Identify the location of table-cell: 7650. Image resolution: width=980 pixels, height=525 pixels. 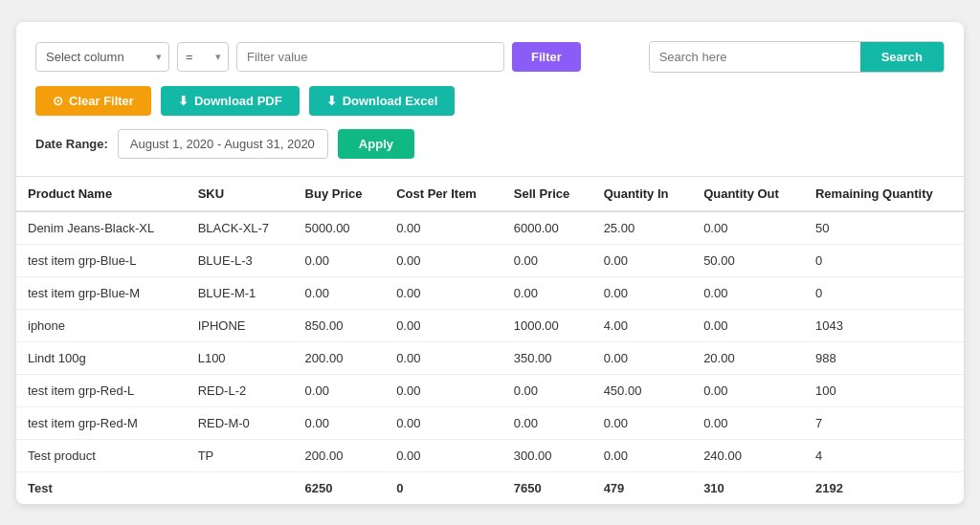
(547, 488).